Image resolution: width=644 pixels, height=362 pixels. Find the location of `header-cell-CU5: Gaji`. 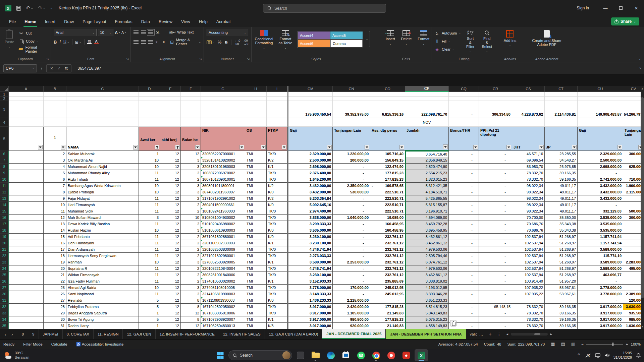

header-cell-CU5: Gaji is located at coordinates (600, 139).